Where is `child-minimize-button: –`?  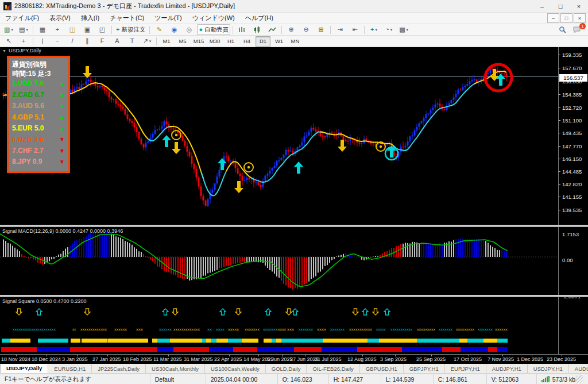
child-minimize-button: – is located at coordinates (554, 18).